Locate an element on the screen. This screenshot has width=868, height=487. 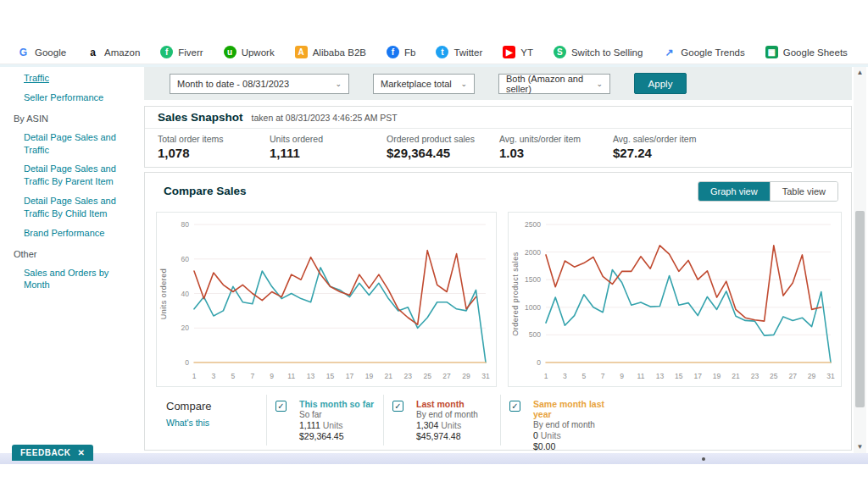
feedback-button: FEEDBACK ✕ is located at coordinates (53, 452).